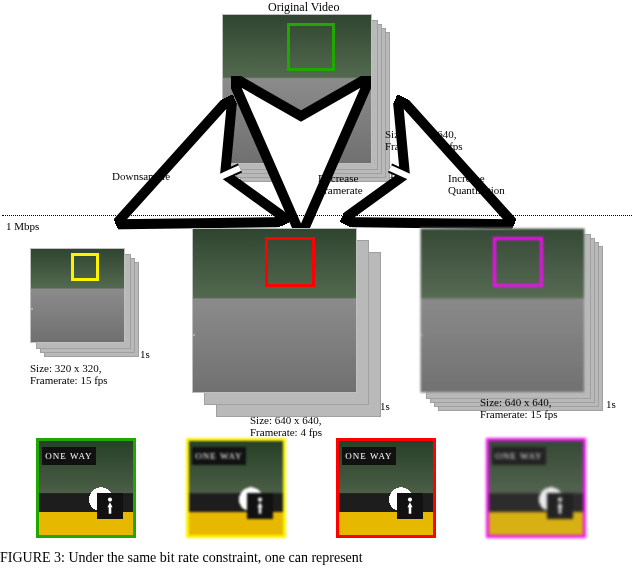  What do you see at coordinates (69, 380) in the screenshot?
I see `down-framerate: Framerate: 15 fps` at bounding box center [69, 380].